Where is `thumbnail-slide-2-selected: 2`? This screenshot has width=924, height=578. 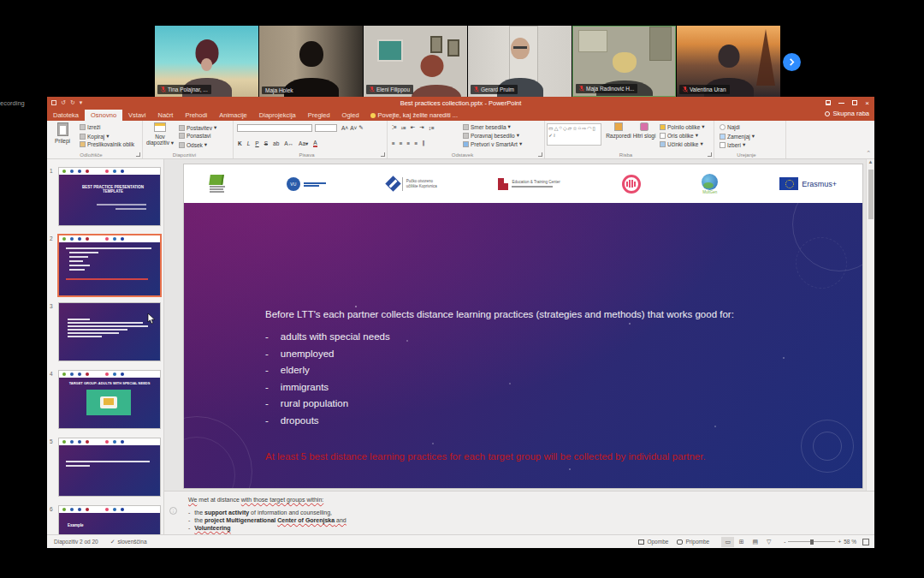 thumbnail-slide-2-selected: 2 is located at coordinates (110, 265).